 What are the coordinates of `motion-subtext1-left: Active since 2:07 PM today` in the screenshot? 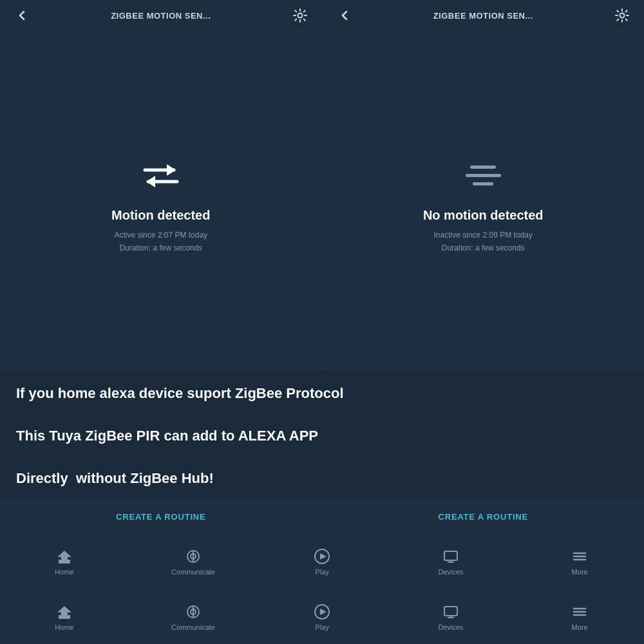 It's located at (161, 235).